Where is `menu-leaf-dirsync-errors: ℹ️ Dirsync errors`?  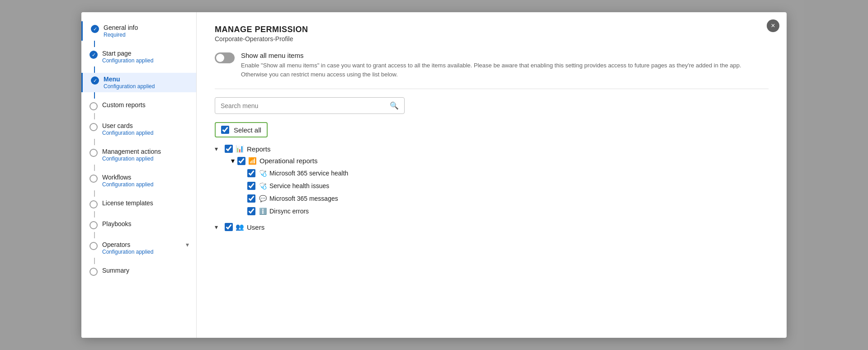 menu-leaf-dirsync-errors: ℹ️ Dirsync errors is located at coordinates (500, 211).